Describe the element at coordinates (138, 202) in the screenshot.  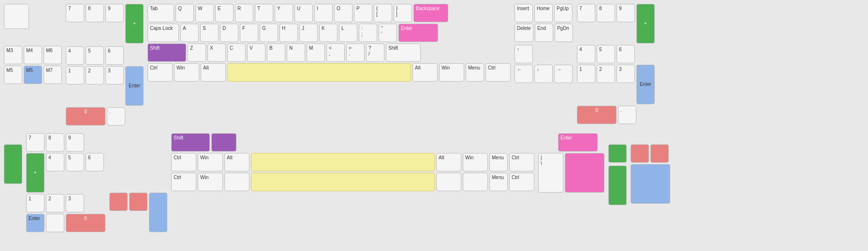
I see `key-red-b2` at that location.